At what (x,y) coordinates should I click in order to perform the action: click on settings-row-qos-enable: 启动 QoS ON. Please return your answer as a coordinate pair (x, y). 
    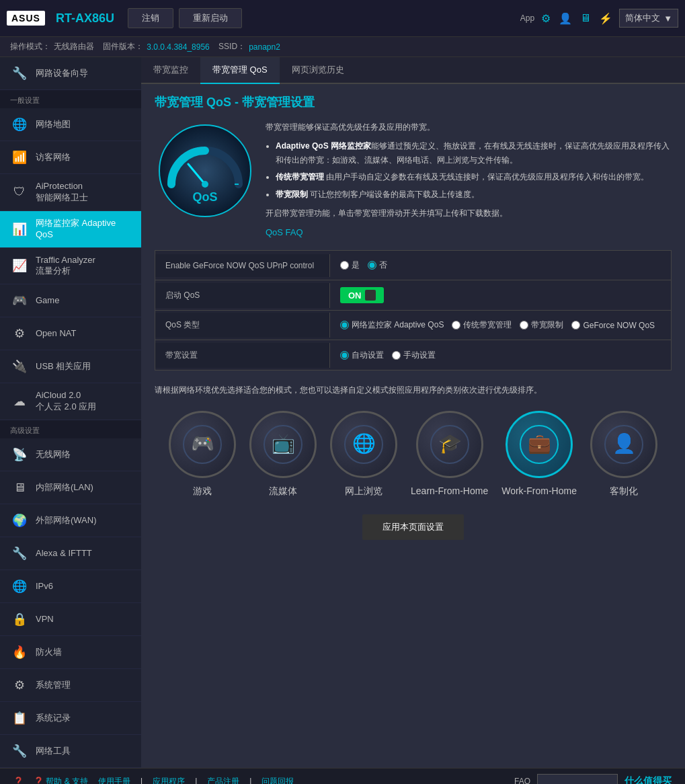
    Looking at the image, I should click on (413, 296).